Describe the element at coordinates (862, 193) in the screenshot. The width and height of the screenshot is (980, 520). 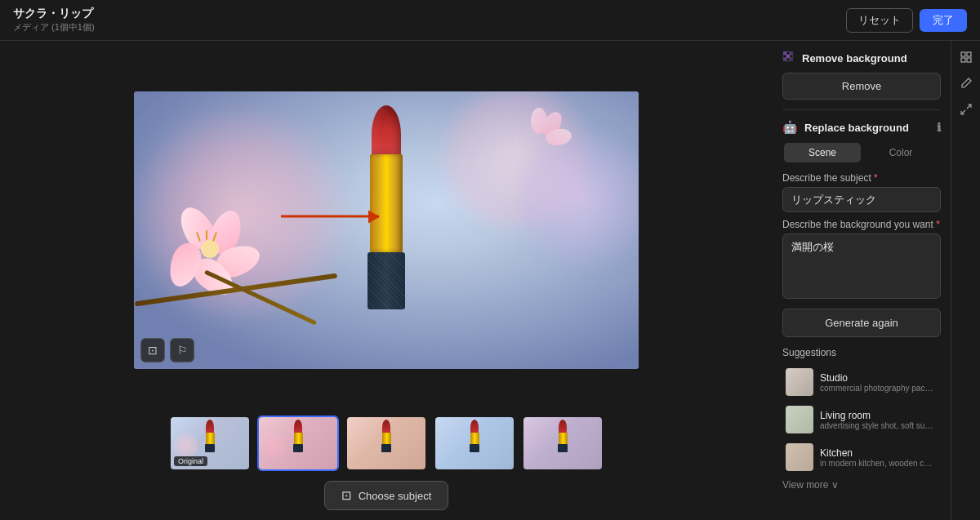
I see `subject-field-group: Describe the subject *` at that location.